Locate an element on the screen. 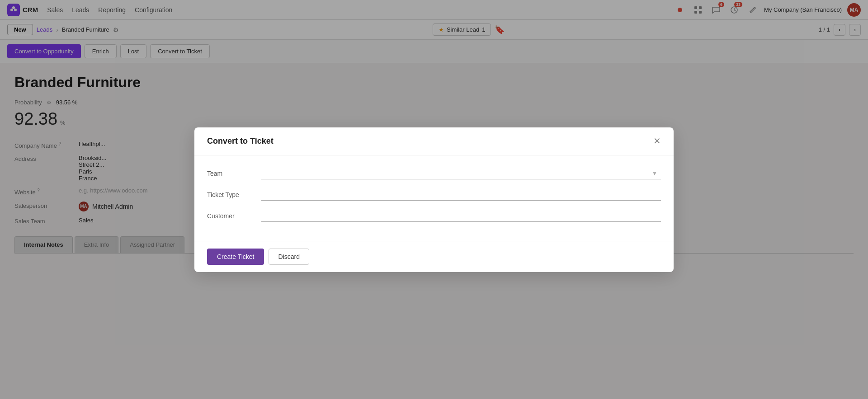  dialog-customer-input-wrapper is located at coordinates (461, 216).